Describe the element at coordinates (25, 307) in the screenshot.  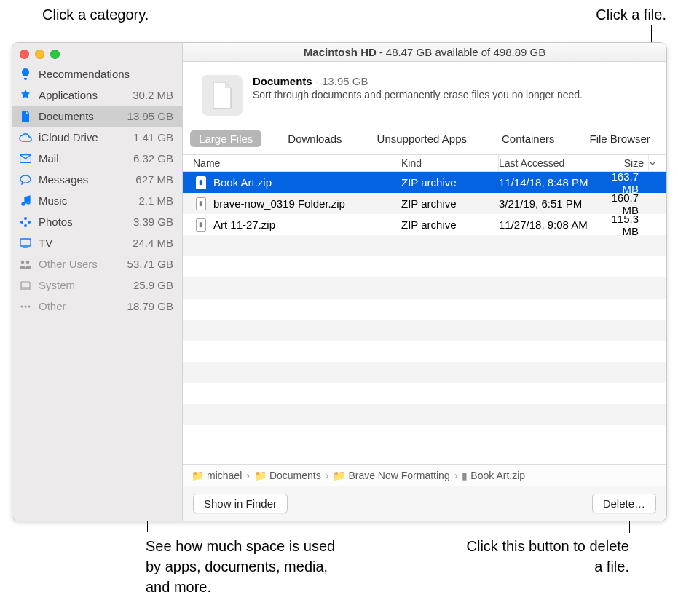
I see `ellipsis-icon` at that location.